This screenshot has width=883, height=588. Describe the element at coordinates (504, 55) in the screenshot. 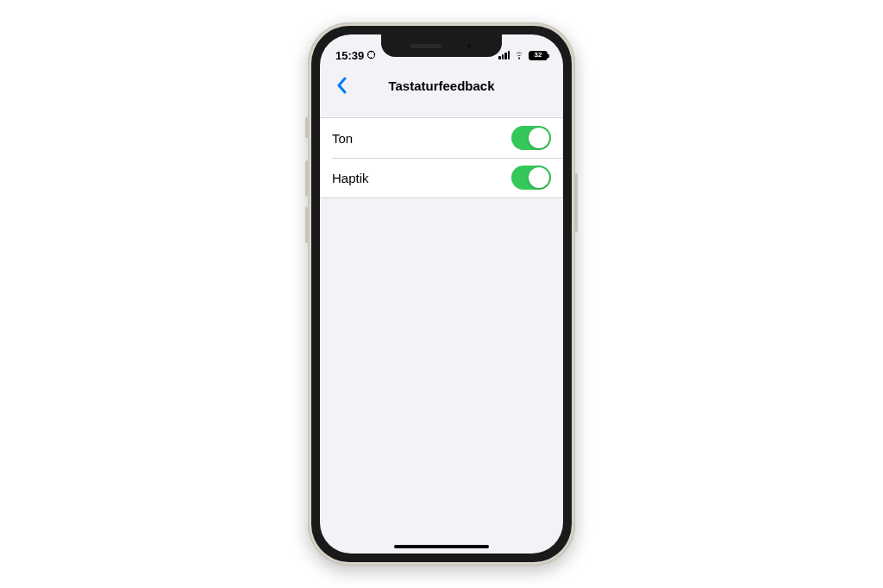

I see `cellular-signal-icon` at that location.